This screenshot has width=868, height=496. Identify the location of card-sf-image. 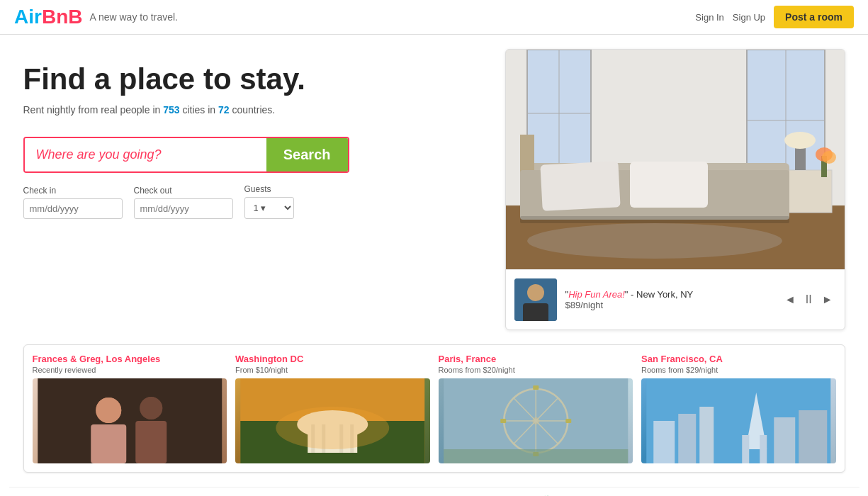
(738, 421).